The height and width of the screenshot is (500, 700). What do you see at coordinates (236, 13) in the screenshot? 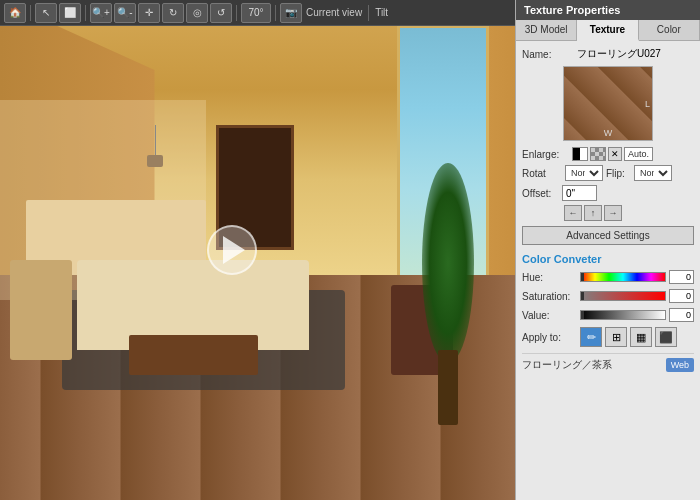
I see `sep3` at bounding box center [236, 13].